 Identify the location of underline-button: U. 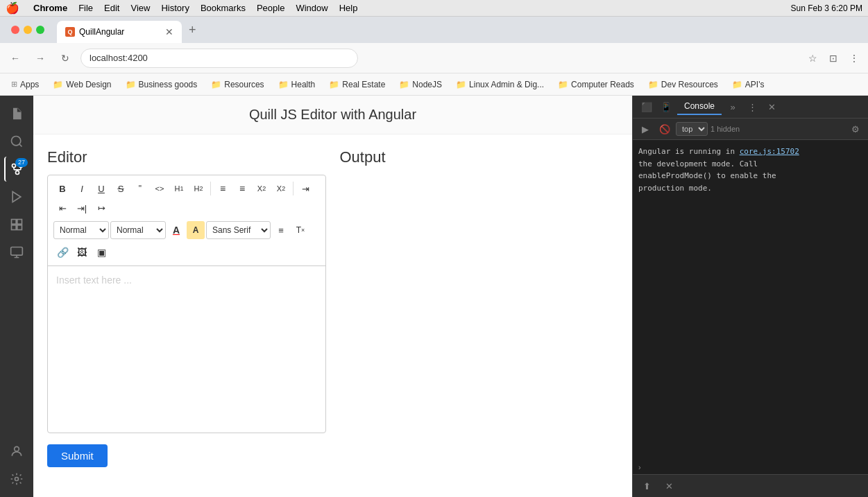
(101, 189).